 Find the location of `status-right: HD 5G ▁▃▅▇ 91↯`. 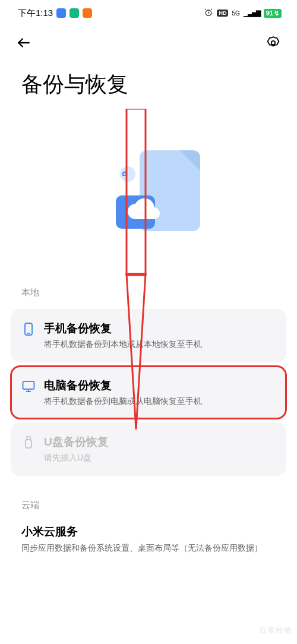

status-right: HD 5G ▁▃▅▇ 91↯ is located at coordinates (242, 13).